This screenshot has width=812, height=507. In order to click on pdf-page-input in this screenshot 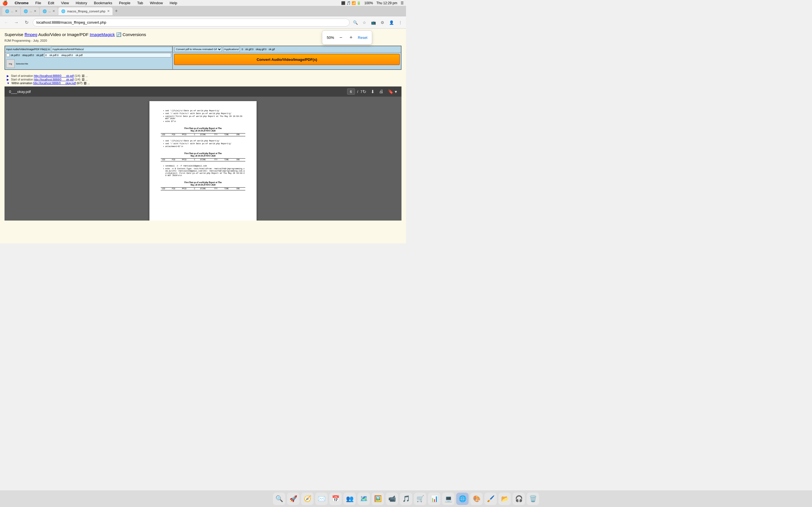, I will do `click(351, 92)`.